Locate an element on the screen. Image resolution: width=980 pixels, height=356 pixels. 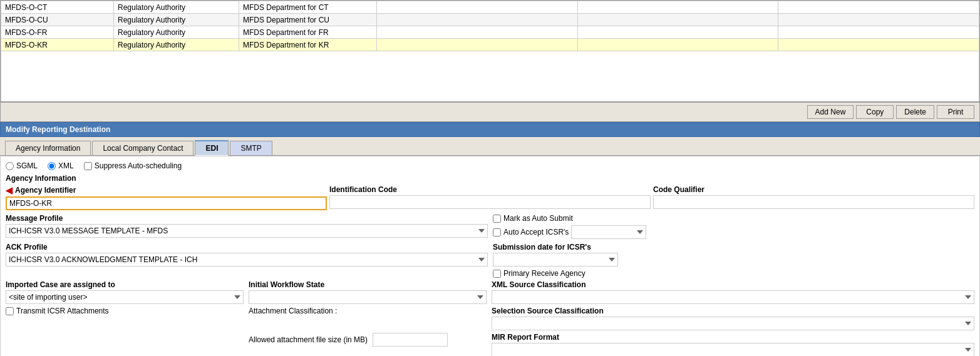
tab-bar: Agency Information Local Company Contact… is located at coordinates (490, 146).